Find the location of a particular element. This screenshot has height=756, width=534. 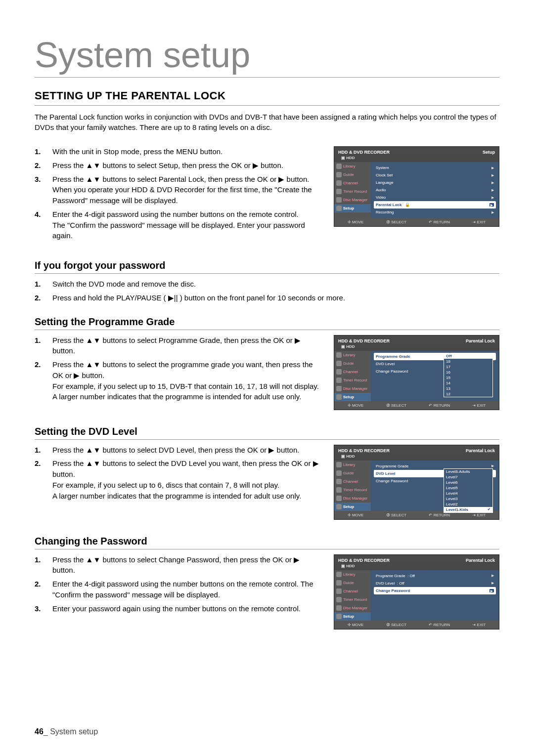

programme-grade-options: Off 18 17 16 15 14 13 12 is located at coordinates (468, 375).